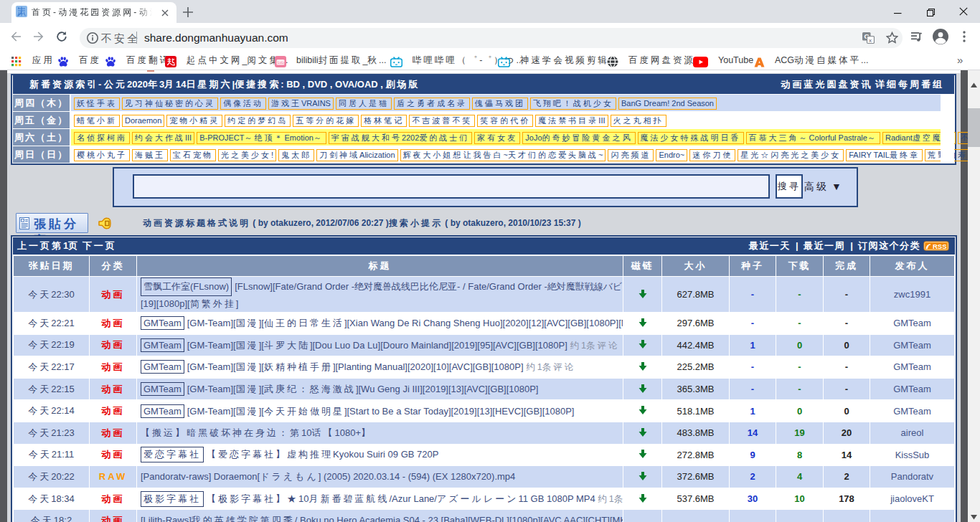 This screenshot has width=980, height=522. Describe the element at coordinates (940, 247) in the screenshot. I see `svg-text: RSS` at that location.